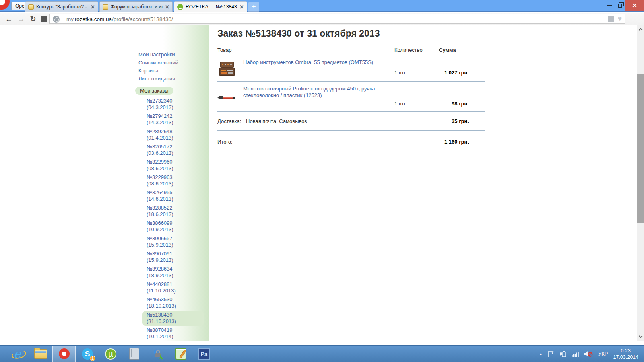 The height and width of the screenshot is (362, 644). What do you see at coordinates (173, 116) in the screenshot?
I see `order-number: №2794242` at bounding box center [173, 116].